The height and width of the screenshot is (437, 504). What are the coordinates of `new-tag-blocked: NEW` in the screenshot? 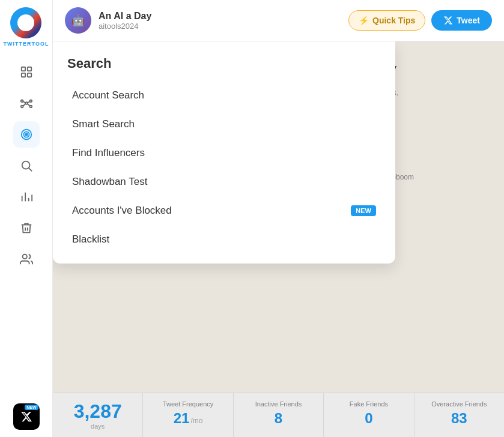 It's located at (363, 211).